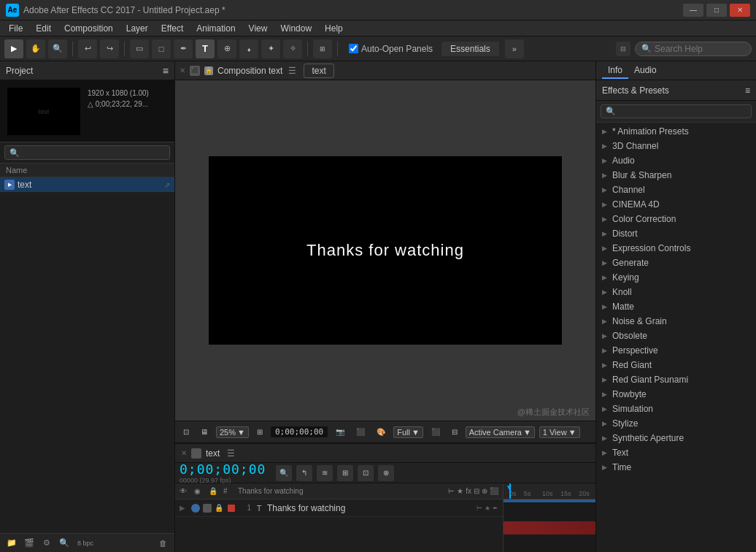  I want to click on comp-zoom-select: 25% ▼, so click(232, 432).